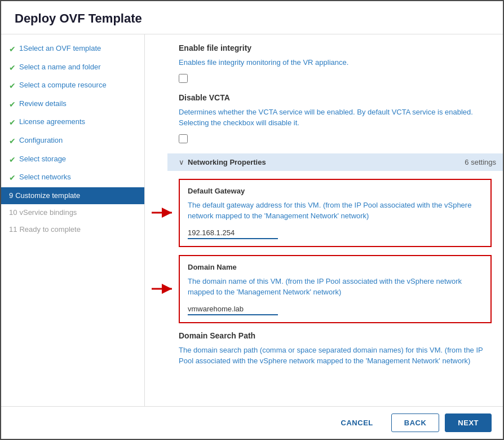  Describe the element at coordinates (21, 49) in the screenshot. I see `sidebar-step1-label: 1` at that location.